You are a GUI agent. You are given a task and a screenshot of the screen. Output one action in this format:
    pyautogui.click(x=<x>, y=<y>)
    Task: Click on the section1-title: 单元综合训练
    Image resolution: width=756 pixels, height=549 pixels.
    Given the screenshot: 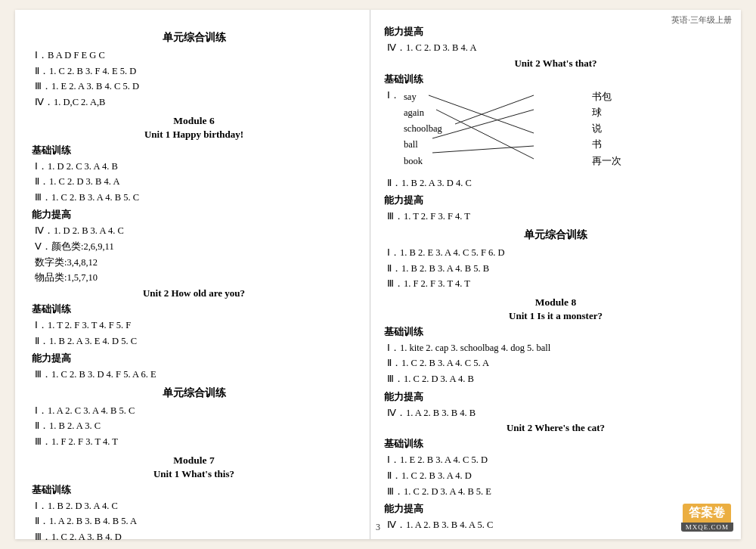 What is the action you would take?
    pyautogui.click(x=194, y=38)
    